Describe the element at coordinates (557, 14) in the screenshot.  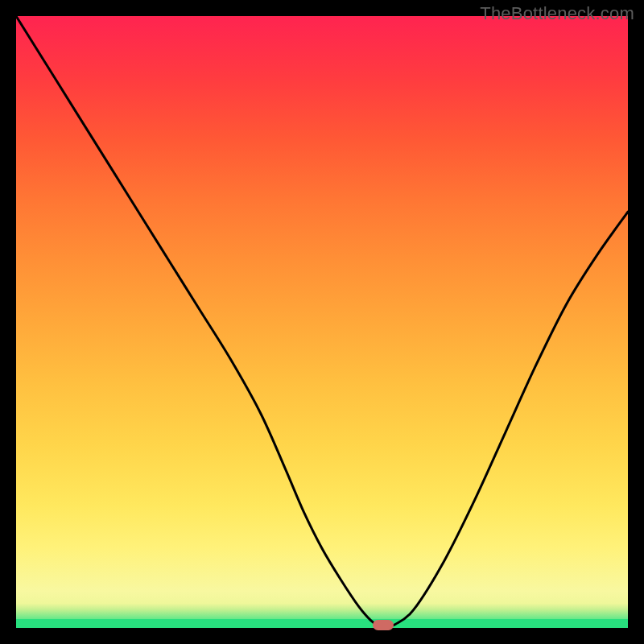
I see `watermark-text: TheBottleneck.com` at that location.